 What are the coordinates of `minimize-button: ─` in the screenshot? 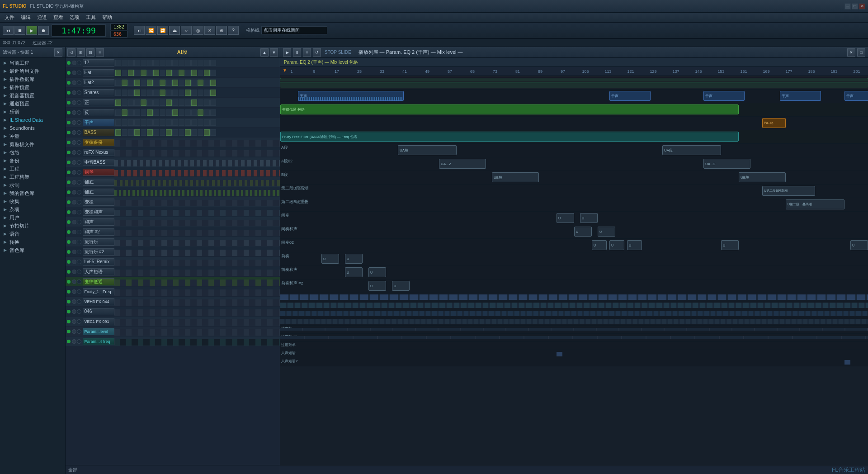 It's located at (848, 6).